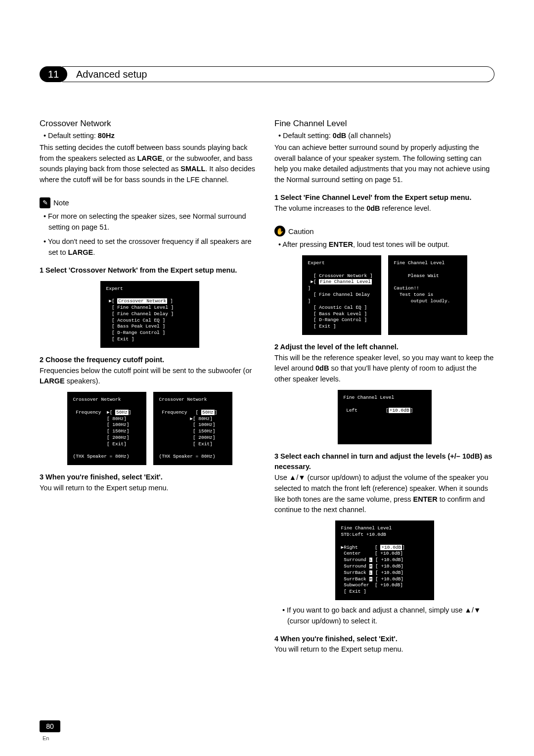 The height and width of the screenshot is (756, 534). What do you see at coordinates (385, 136) in the screenshot?
I see `default-setting-line-r: • Default setting: 0dB (all channels)` at bounding box center [385, 136].